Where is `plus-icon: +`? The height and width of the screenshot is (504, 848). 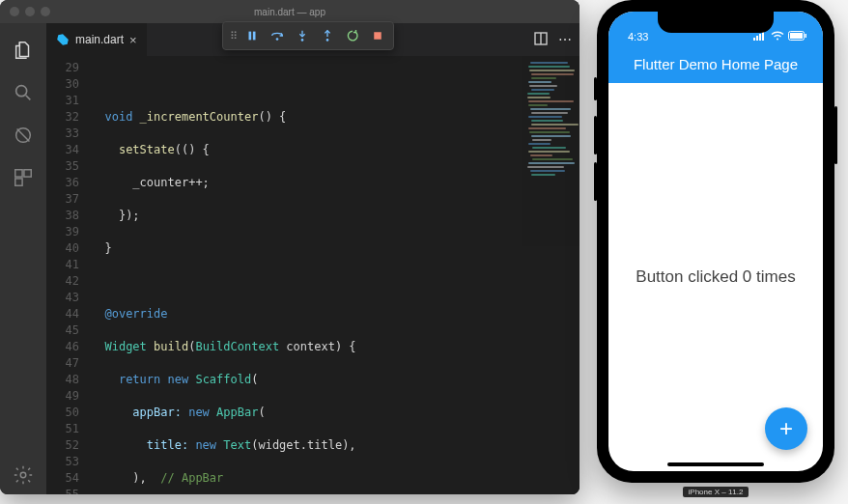 plus-icon: + is located at coordinates (786, 429).